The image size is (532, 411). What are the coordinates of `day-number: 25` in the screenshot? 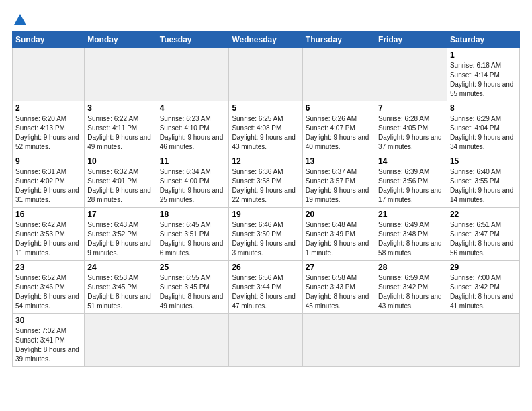 It's located at (193, 267).